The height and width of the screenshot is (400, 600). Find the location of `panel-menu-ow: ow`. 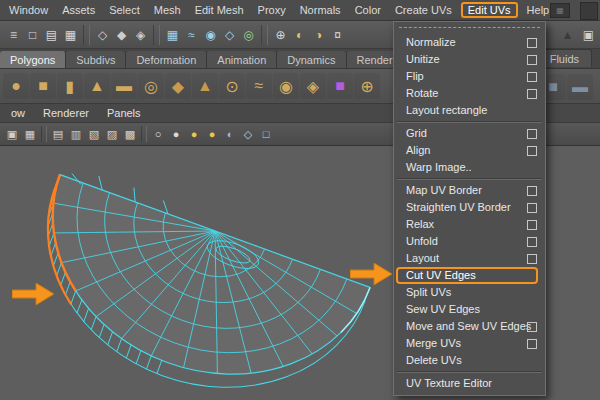

panel-menu-ow: ow is located at coordinates (18, 113).